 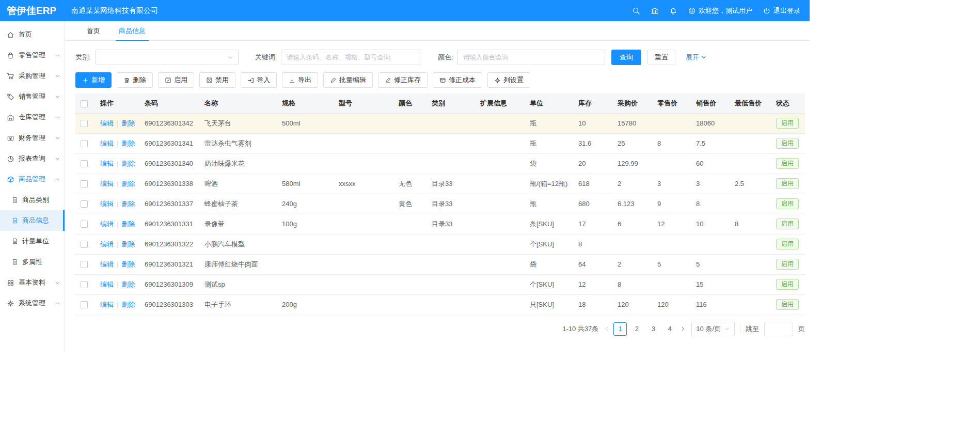 I want to click on store-button, so click(x=655, y=11).